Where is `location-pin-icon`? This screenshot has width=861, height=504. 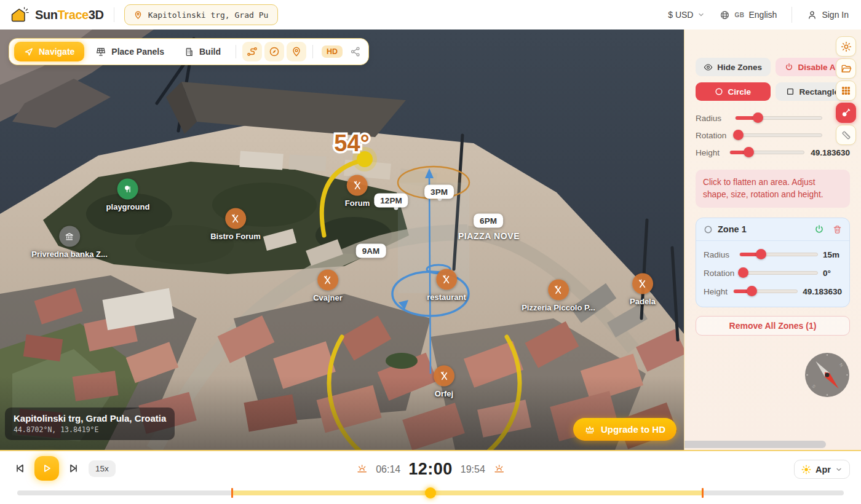 location-pin-icon is located at coordinates (138, 15).